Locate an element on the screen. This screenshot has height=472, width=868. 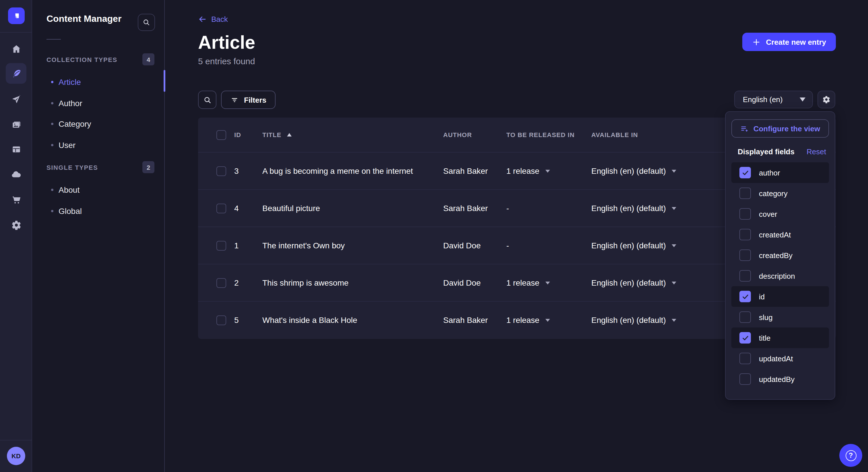
column-header-id: ID is located at coordinates (248, 135).